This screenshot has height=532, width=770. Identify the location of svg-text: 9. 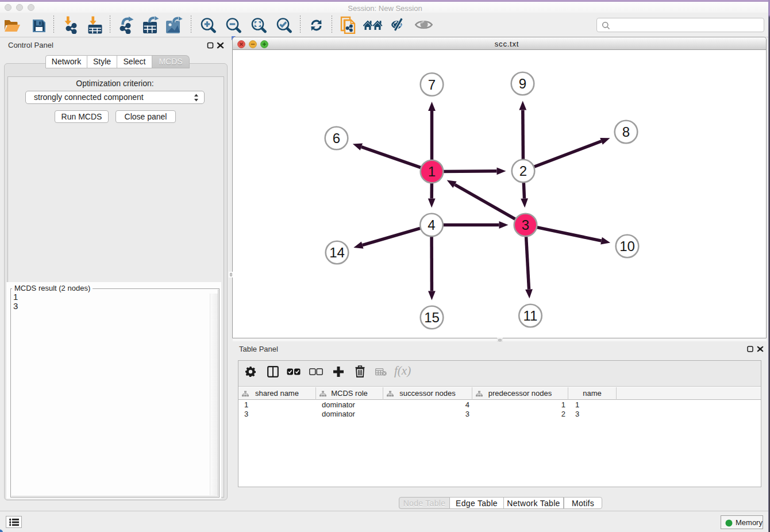
(523, 84).